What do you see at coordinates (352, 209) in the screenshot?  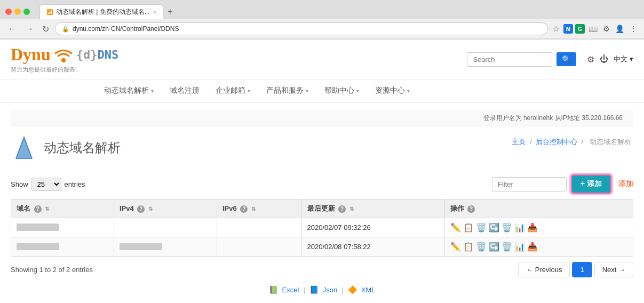 I see `updated-sort-icon: ⇅` at bounding box center [352, 209].